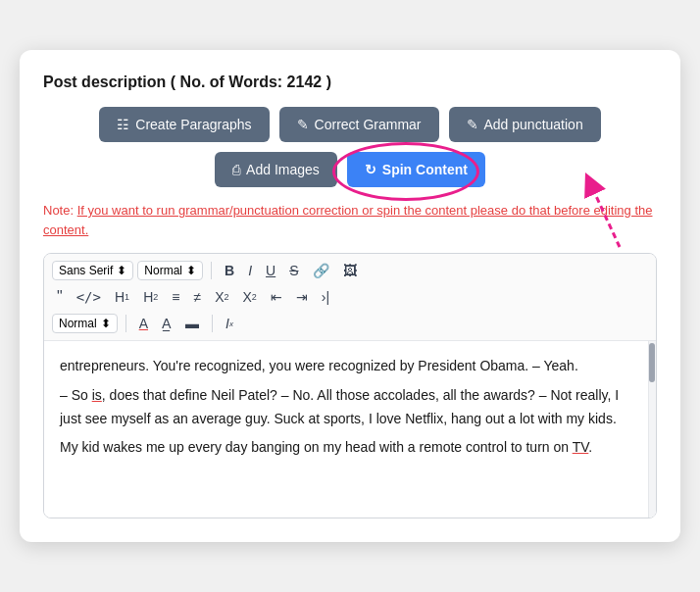 This screenshot has height=592, width=700. I want to click on scrollbar, so click(652, 429).